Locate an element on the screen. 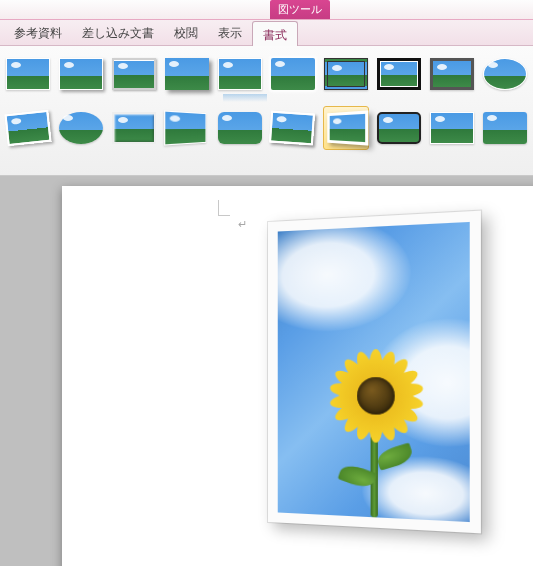  style-snip-white is located at coordinates (292, 128).